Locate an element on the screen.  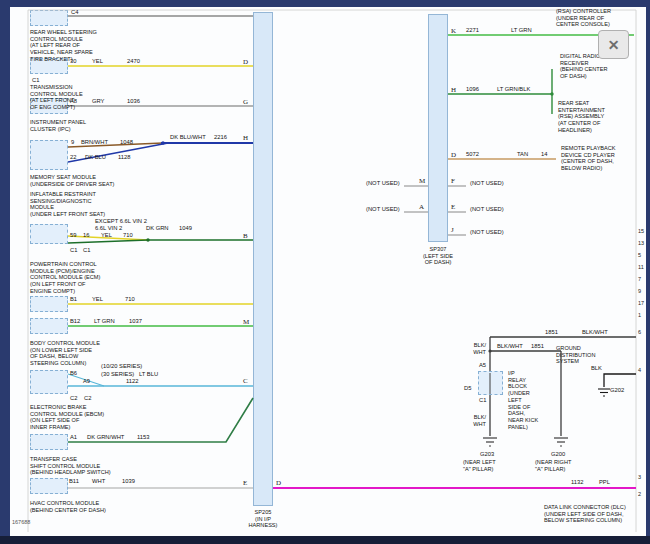
sp205-pin-g: G is located at coordinates (246, 102).